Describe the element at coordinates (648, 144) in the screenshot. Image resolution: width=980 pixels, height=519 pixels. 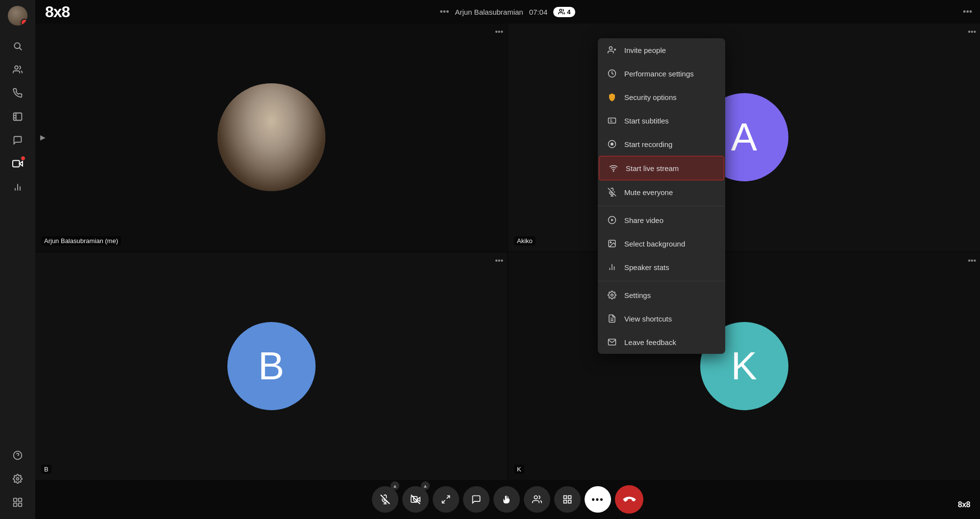
I see `menu-recording-label: Start recording` at that location.